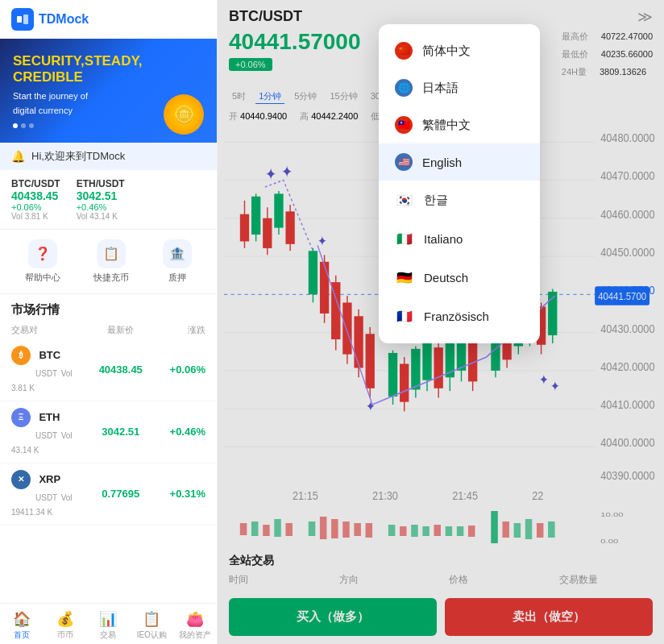  What do you see at coordinates (121, 330) in the screenshot?
I see `market-col-price: 最新价` at bounding box center [121, 330].